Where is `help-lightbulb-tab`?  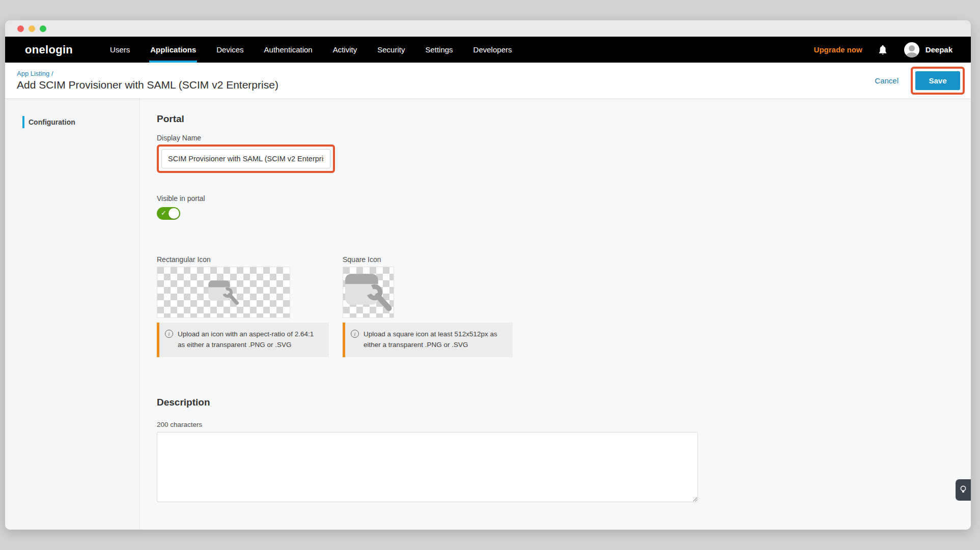
help-lightbulb-tab is located at coordinates (963, 490).